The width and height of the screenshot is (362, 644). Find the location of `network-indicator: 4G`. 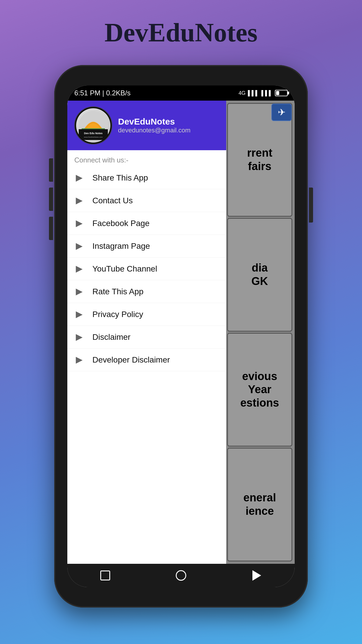

network-indicator: 4G is located at coordinates (242, 93).